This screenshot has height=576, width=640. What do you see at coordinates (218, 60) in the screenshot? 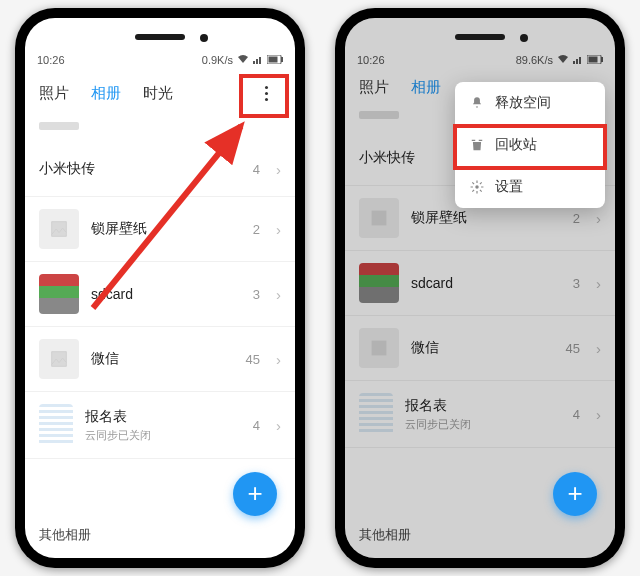
I see `net-speed: 0.9K/s` at bounding box center [218, 60].